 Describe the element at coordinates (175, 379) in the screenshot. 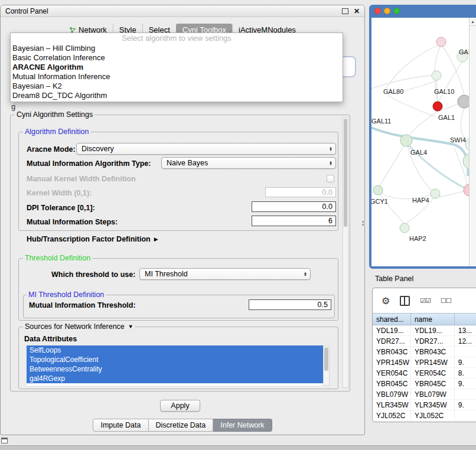

I see `list-item: gal4RGexp` at that location.